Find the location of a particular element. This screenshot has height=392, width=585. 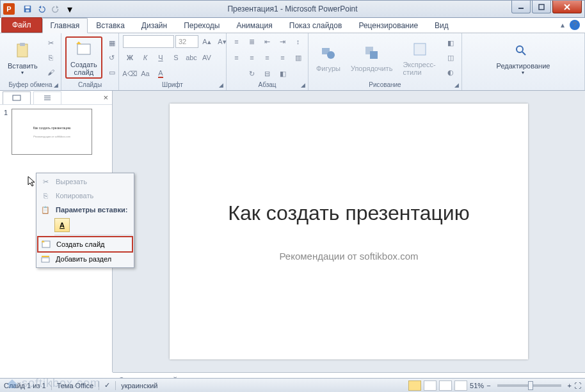

slide-title-text: Как создать презентацию is located at coordinates (348, 214).